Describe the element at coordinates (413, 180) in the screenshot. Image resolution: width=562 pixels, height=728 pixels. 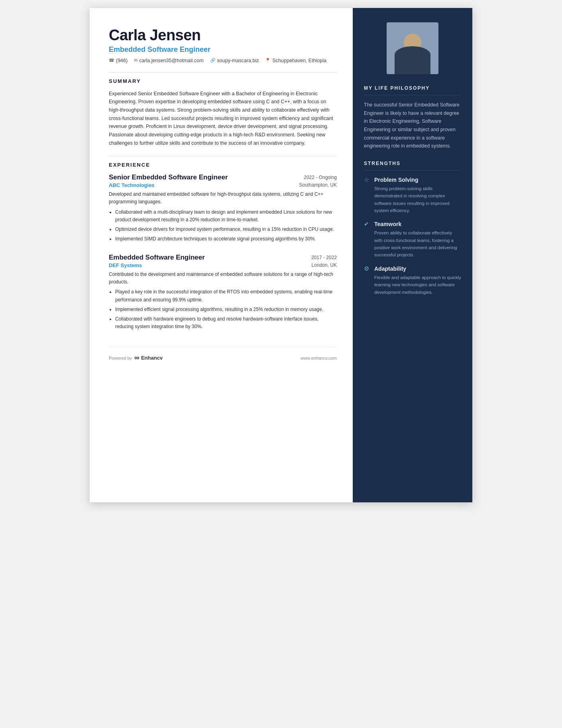
I see `strength-header-1: ☆ Problem Solving` at that location.